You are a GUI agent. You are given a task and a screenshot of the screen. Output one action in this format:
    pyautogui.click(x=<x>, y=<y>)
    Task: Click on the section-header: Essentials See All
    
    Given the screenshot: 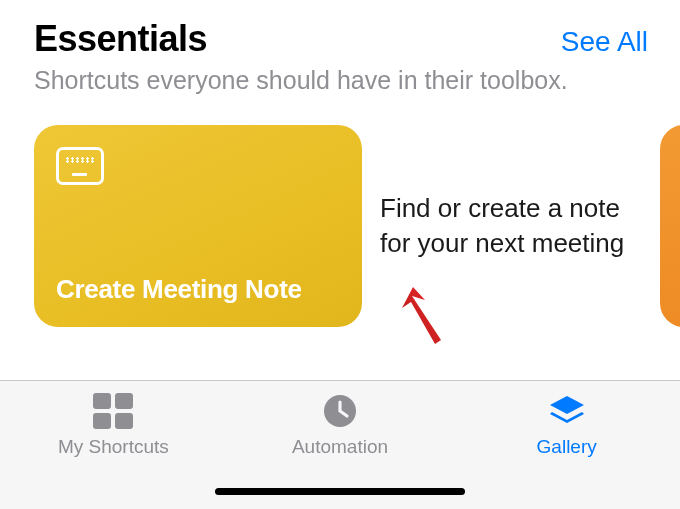 What is the action you would take?
    pyautogui.click(x=340, y=32)
    